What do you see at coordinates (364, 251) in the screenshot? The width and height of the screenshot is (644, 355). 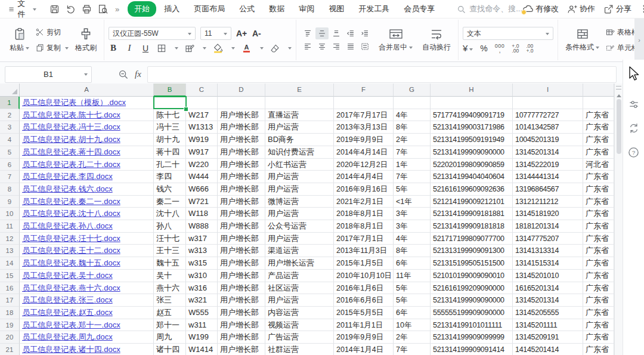 I see `cell: 2013年11月3日` at bounding box center [364, 251].